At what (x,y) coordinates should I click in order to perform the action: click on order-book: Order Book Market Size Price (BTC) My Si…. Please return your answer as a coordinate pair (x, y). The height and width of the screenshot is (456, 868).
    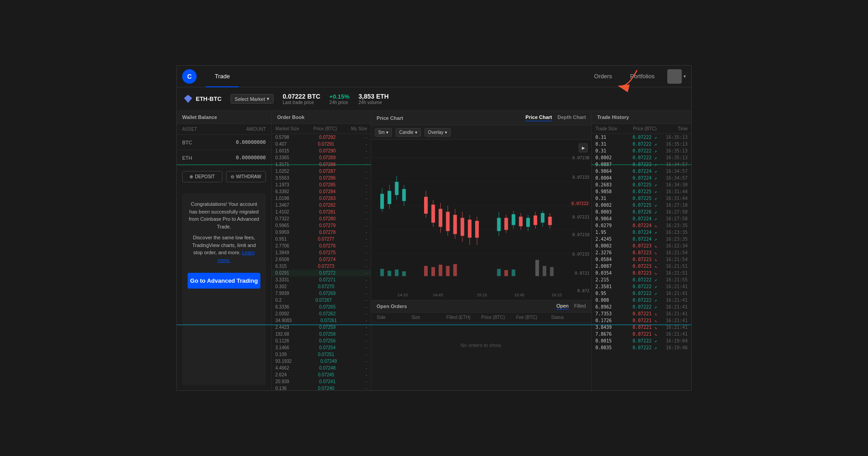
    Looking at the image, I should click on (321, 251).